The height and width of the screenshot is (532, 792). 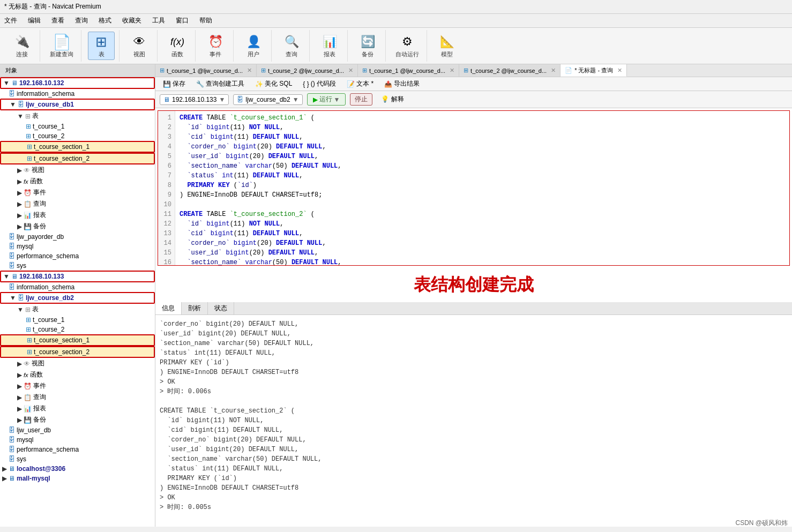 What do you see at coordinates (77, 320) in the screenshot?
I see `table-t-course-1-server2: ⊞ t_course_1` at bounding box center [77, 320].